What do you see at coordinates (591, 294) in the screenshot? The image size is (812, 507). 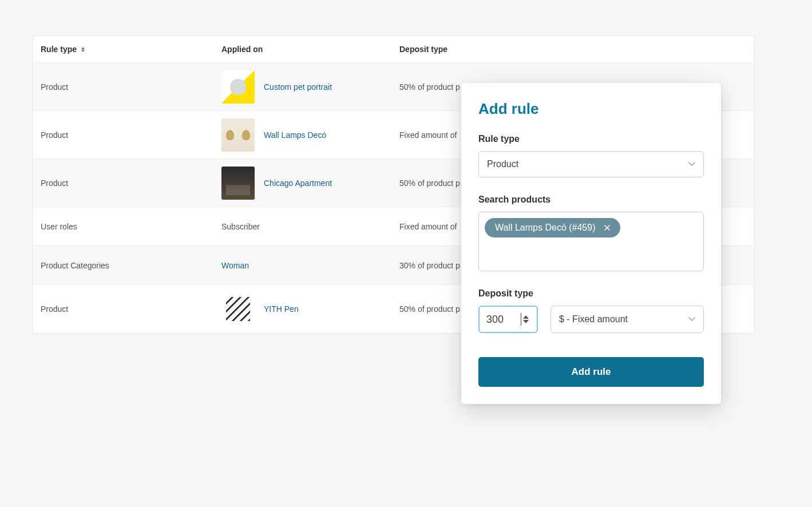 I see `deposit-type-label: Deposit type` at bounding box center [591, 294].